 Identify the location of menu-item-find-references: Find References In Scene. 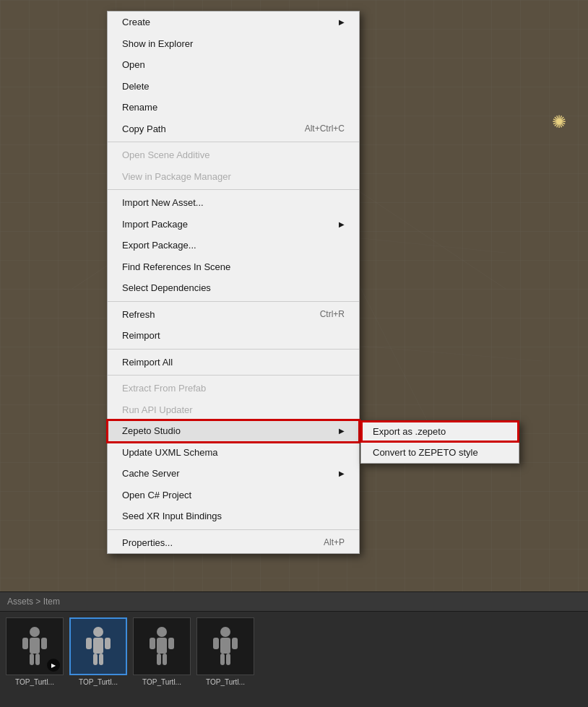
(233, 267).